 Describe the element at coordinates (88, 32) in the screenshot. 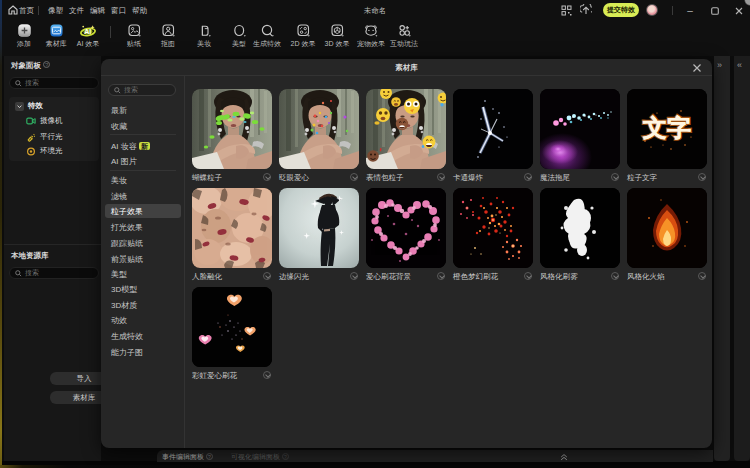

I see `svg-text: AI` at that location.